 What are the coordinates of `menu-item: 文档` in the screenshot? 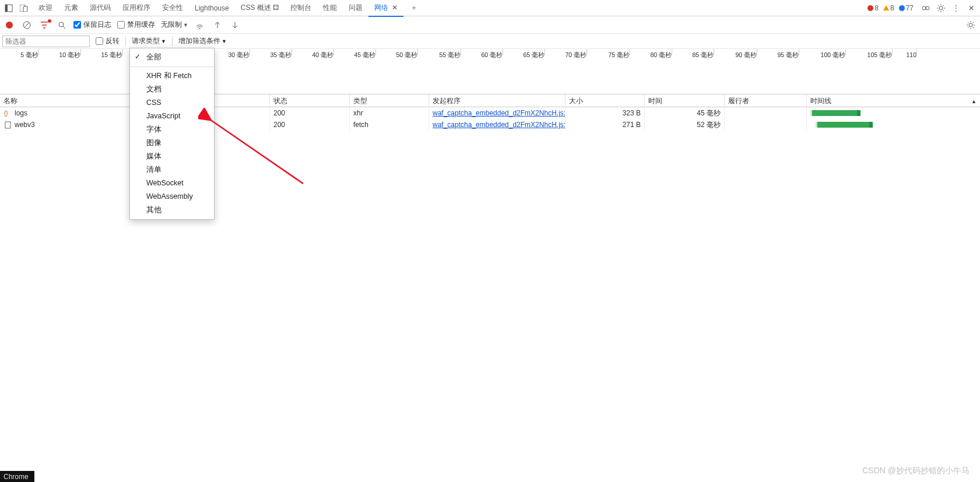 It's located at (172, 90).